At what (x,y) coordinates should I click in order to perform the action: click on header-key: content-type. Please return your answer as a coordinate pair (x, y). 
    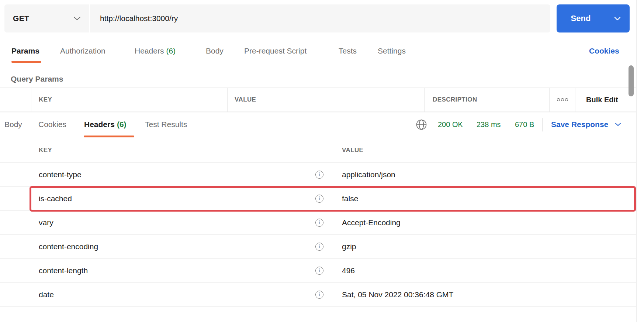
    Looking at the image, I should click on (60, 175).